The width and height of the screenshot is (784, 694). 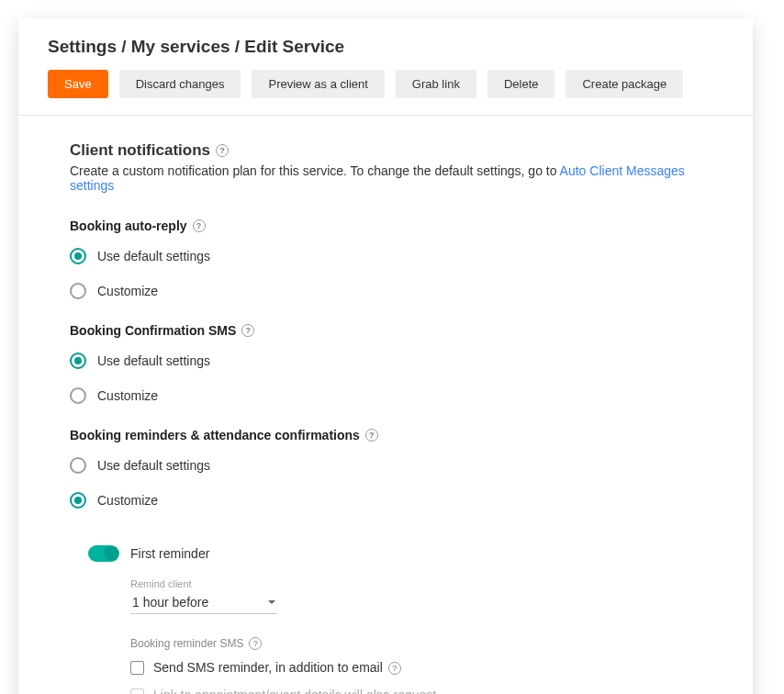 What do you see at coordinates (416, 690) in the screenshot?
I see `link-attendance-checkbox-row: Link to appointment/event details will a…` at bounding box center [416, 690].